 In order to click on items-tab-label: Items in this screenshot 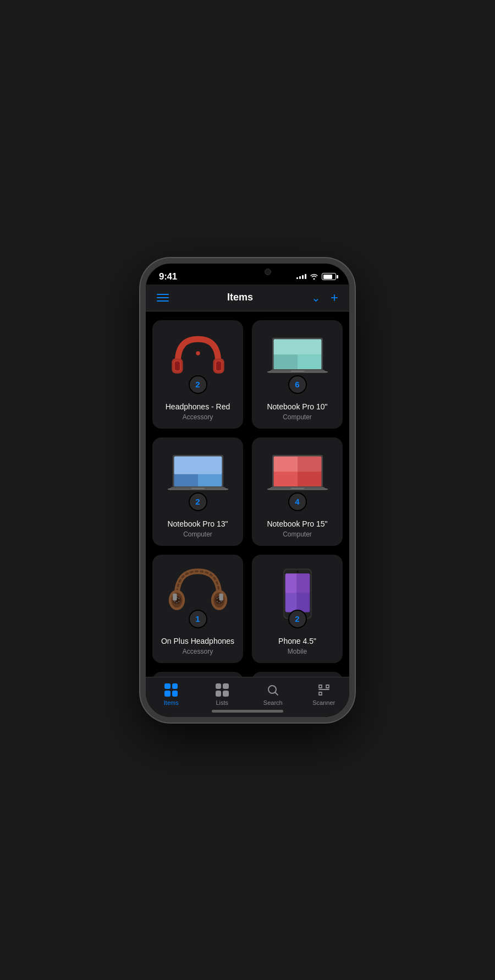, I will do `click(172, 703)`.